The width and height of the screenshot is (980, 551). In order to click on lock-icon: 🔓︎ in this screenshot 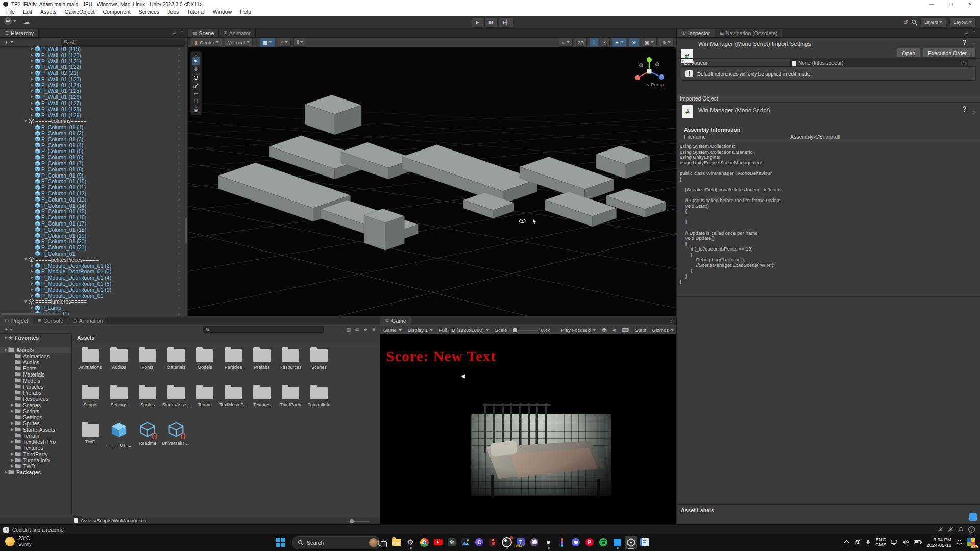, I will do `click(175, 33)`.